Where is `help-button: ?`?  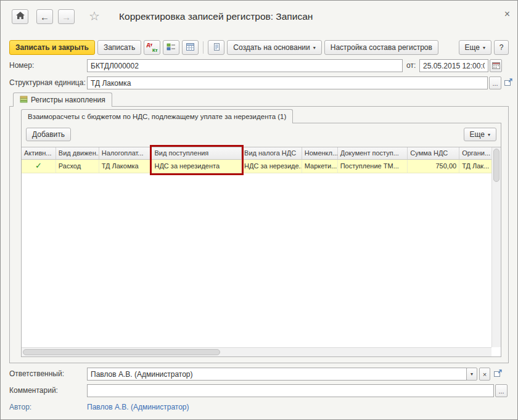 help-button: ? is located at coordinates (501, 47).